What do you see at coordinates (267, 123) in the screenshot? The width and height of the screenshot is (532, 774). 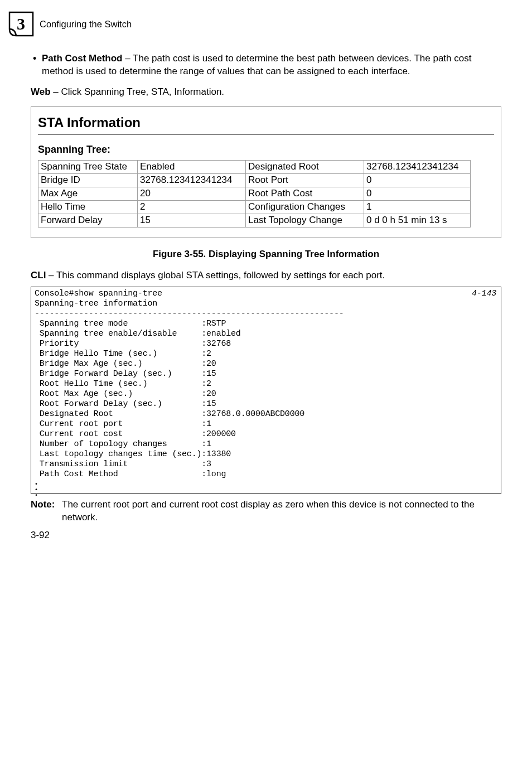 I see `sta-title: STA Information` at bounding box center [267, 123].